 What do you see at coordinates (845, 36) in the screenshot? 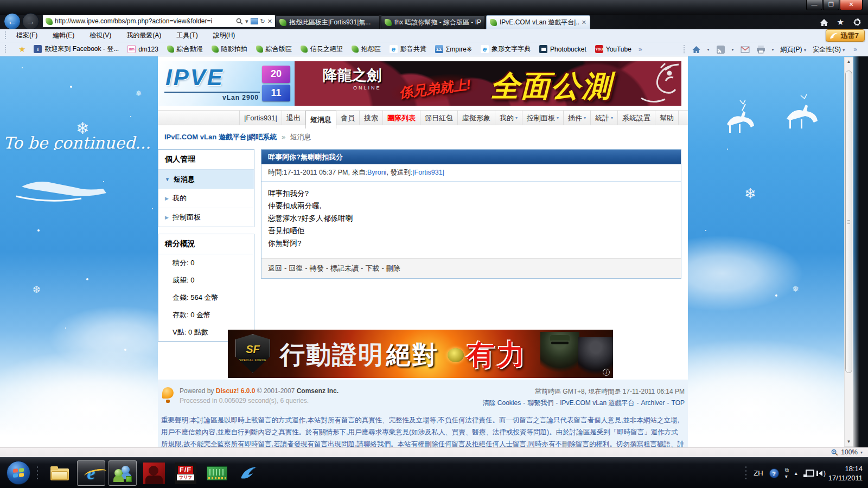
I see `thunder-button: 迅雷7` at bounding box center [845, 36].